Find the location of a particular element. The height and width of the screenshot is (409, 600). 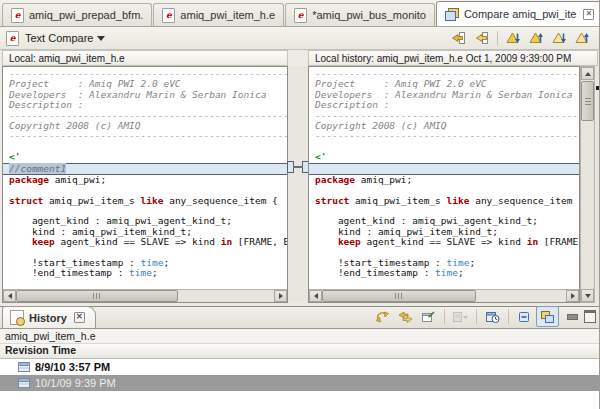

revision-time: 8/9/10 3:57 PM is located at coordinates (72, 367).